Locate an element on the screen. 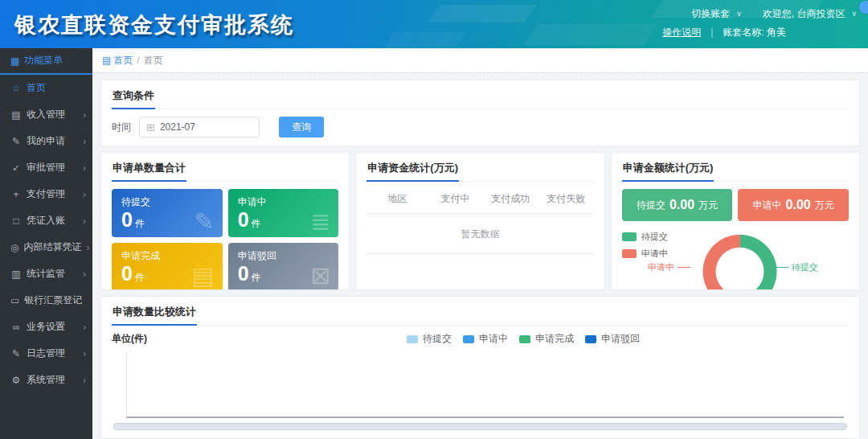 This screenshot has width=868, height=439. menu-header-label: 功能菜单 is located at coordinates (43, 61).